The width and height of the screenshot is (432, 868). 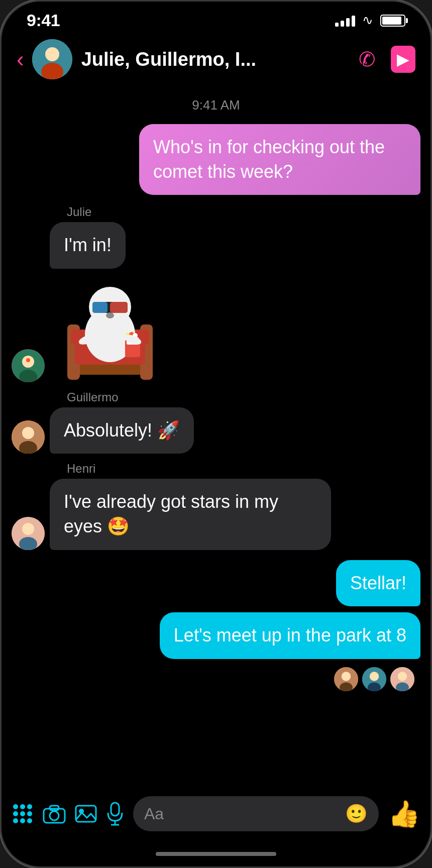 I want to click on video-button: ▶, so click(x=403, y=59).